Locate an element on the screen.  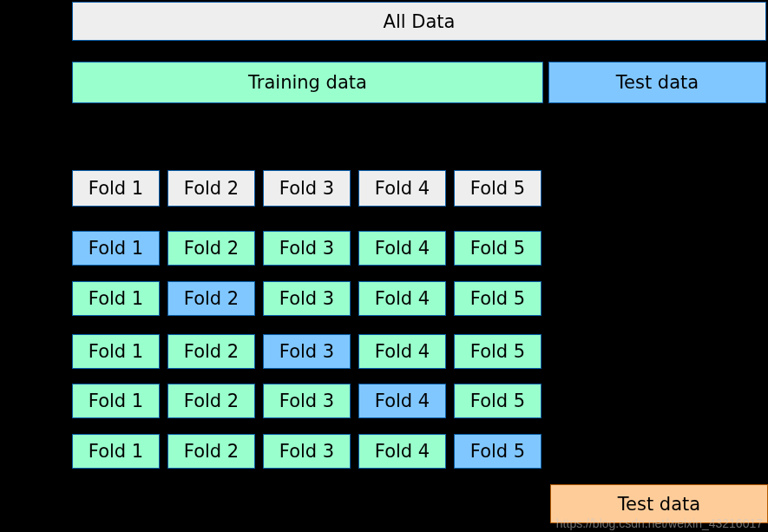
test-data-label: Test data is located at coordinates (658, 82).